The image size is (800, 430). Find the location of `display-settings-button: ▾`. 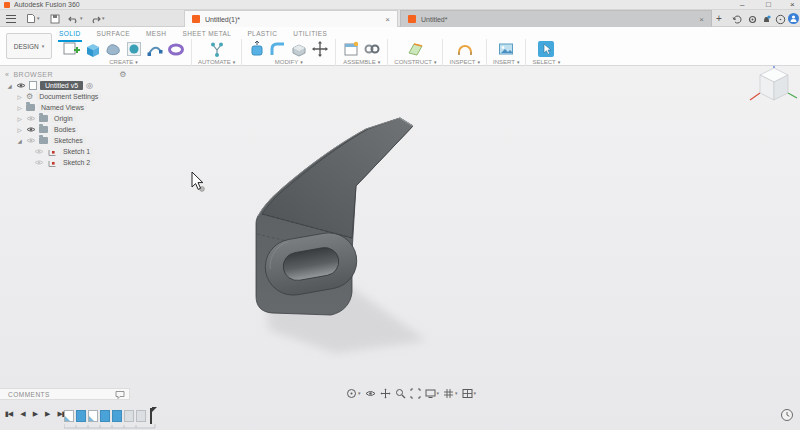

display-settings-button: ▾ is located at coordinates (432, 394).